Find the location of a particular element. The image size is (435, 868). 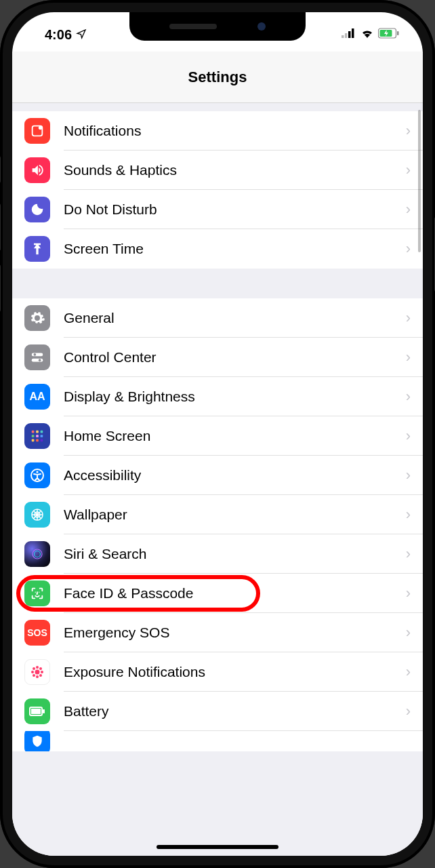

accessibility-icon is located at coordinates (37, 475).